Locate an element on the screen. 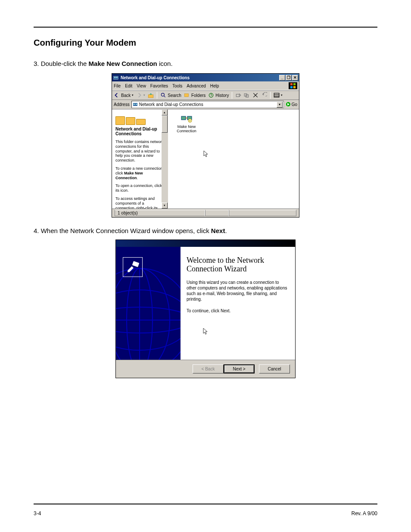  moveto-icon is located at coordinates (238, 95).